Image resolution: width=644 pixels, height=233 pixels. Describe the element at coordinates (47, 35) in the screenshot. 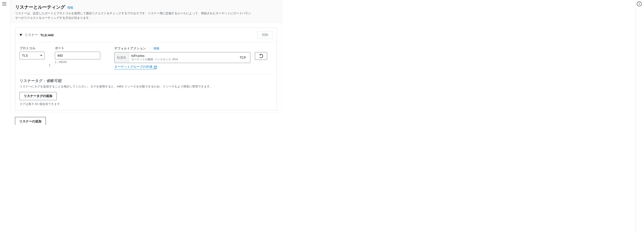

I see `listener-value: TLS:443` at that location.